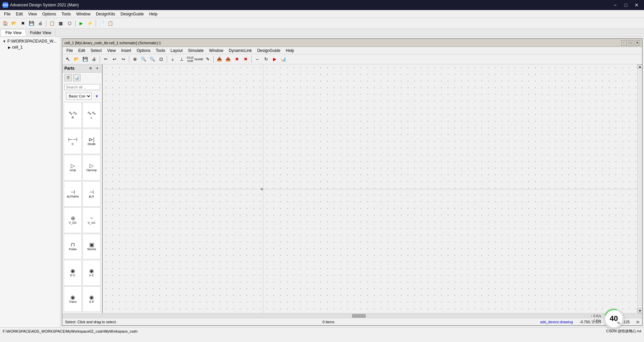 This screenshot has height=342, width=644. What do you see at coordinates (152, 59) in the screenshot?
I see `inner-zoom-out-button: 🔍` at bounding box center [152, 59].